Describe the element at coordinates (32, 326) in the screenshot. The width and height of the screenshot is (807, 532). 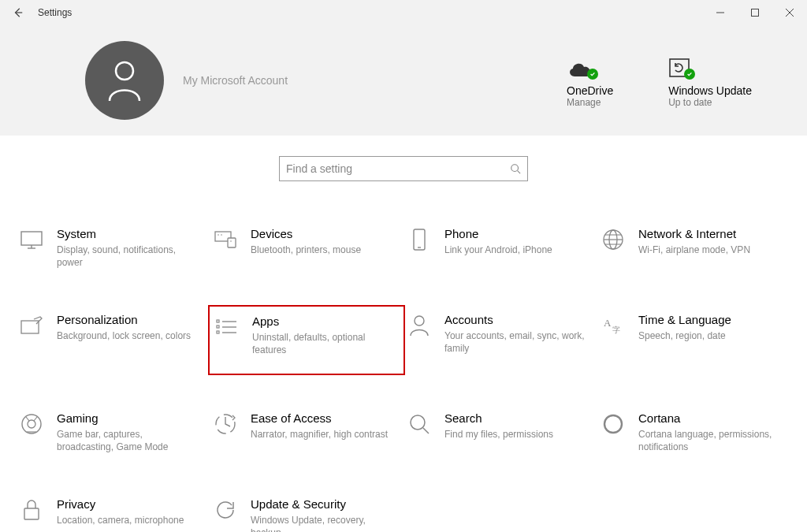
I see `personalization-icon` at that location.